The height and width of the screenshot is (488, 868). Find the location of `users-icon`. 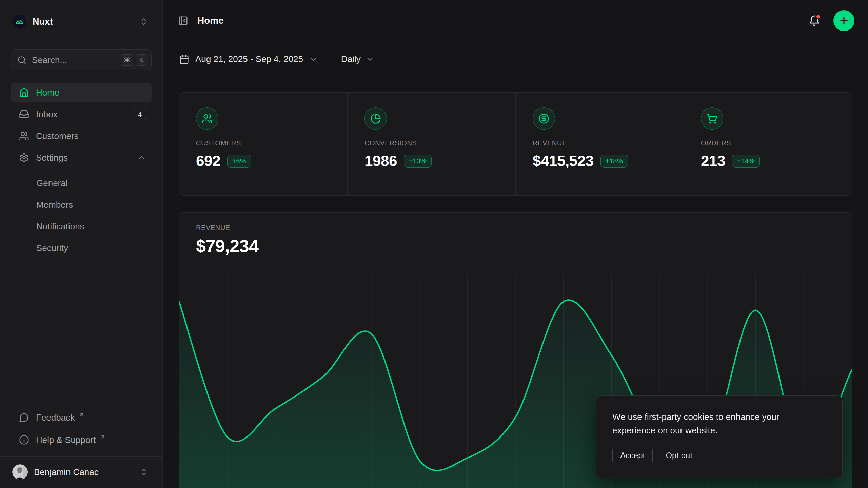

users-icon is located at coordinates (24, 136).